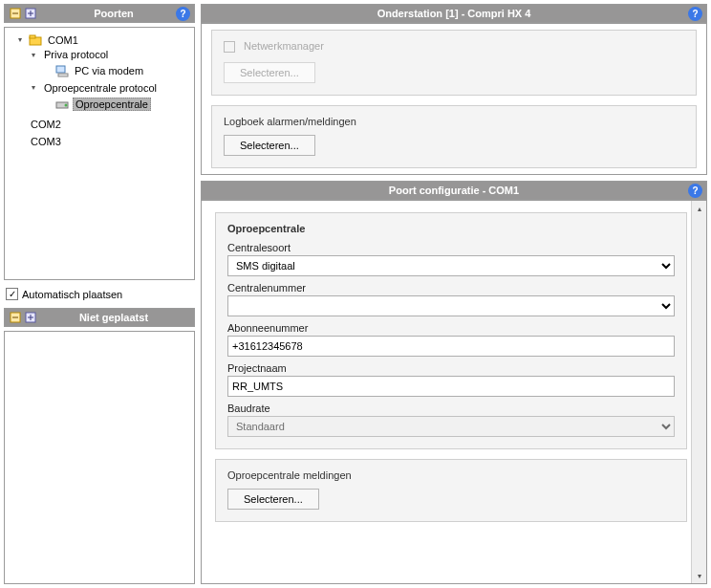 The image size is (711, 588). I want to click on centralenummer-select, so click(451, 306).